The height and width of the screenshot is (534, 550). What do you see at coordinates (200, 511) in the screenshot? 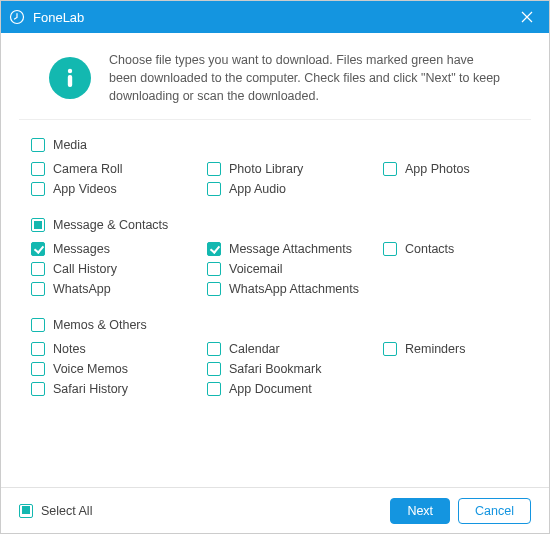
I see `select-all: Select All` at bounding box center [200, 511].